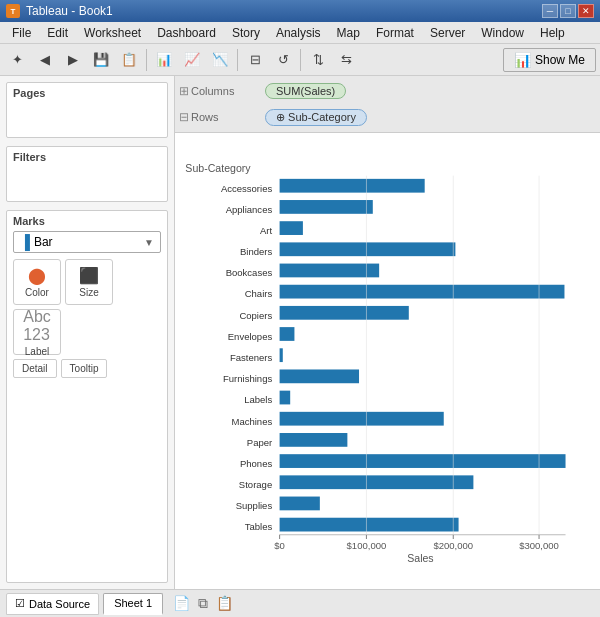  Describe the element at coordinates (256, 252) in the screenshot. I see `svg-text: Binders` at that location.